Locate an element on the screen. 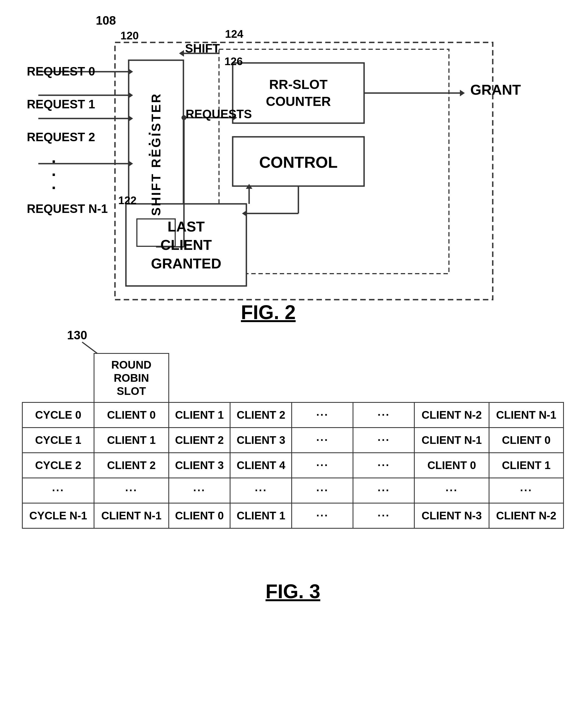 The height and width of the screenshot is (726, 588). dots-row-5: ··· is located at coordinates (384, 491).